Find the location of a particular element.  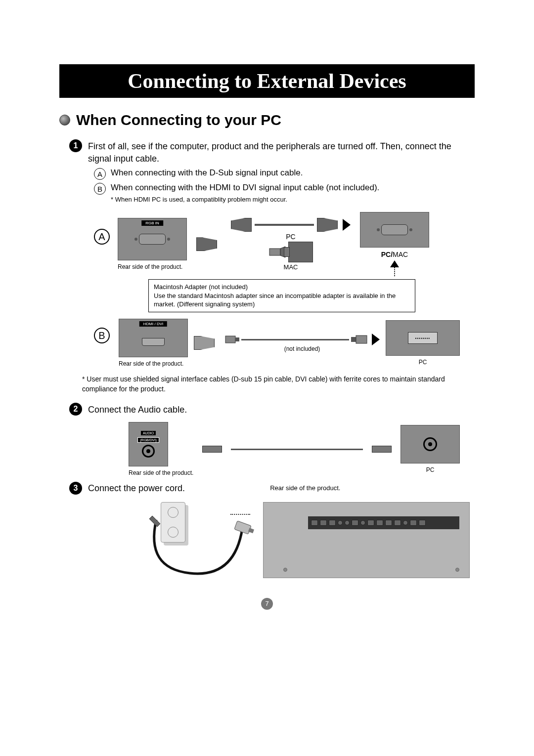

step-3: 3 Connect the power cord. Rear side of t… is located at coordinates (272, 488).